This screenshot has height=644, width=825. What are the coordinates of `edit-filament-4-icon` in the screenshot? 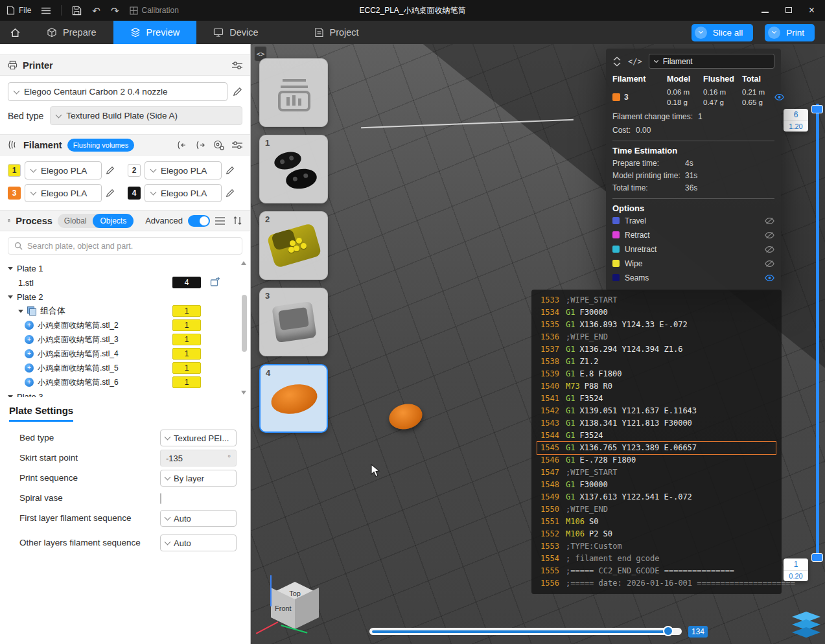 It's located at (230, 193).